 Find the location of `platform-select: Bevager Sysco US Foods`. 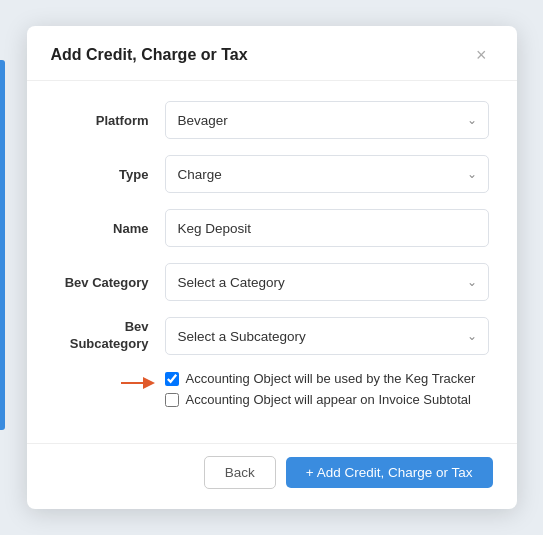

platform-select: Bevager Sysco US Foods is located at coordinates (327, 120).